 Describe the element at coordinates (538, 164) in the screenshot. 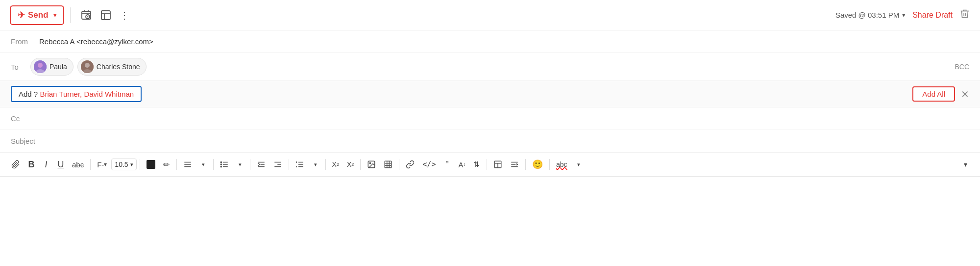

I see `emoji-button: 🙂` at that location.